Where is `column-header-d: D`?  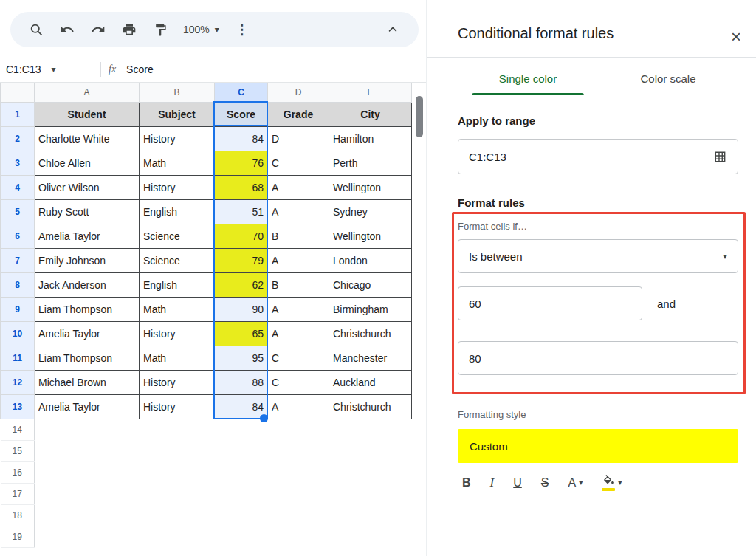
column-header-d: D is located at coordinates (298, 92).